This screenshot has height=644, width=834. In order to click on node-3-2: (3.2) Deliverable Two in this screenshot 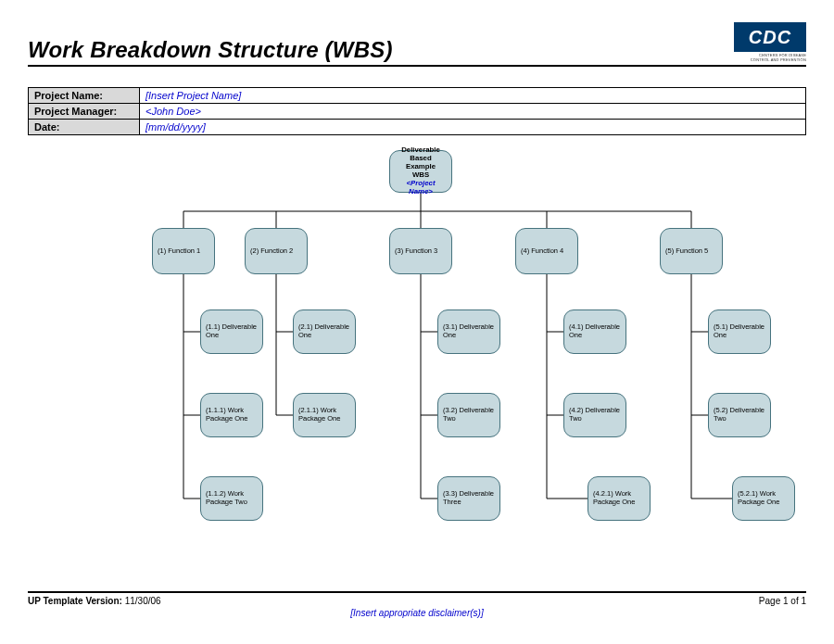, I will do `click(469, 415)`.